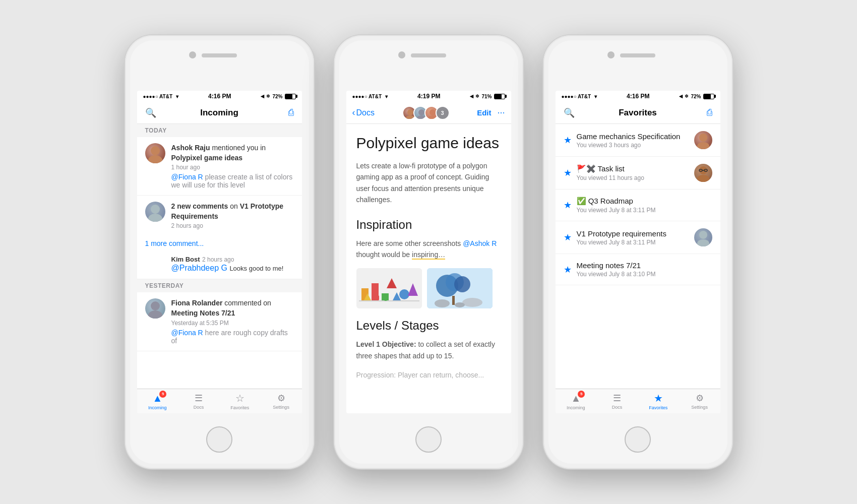  I want to click on fav-title-4: V1 Prototype requirements, so click(633, 234).